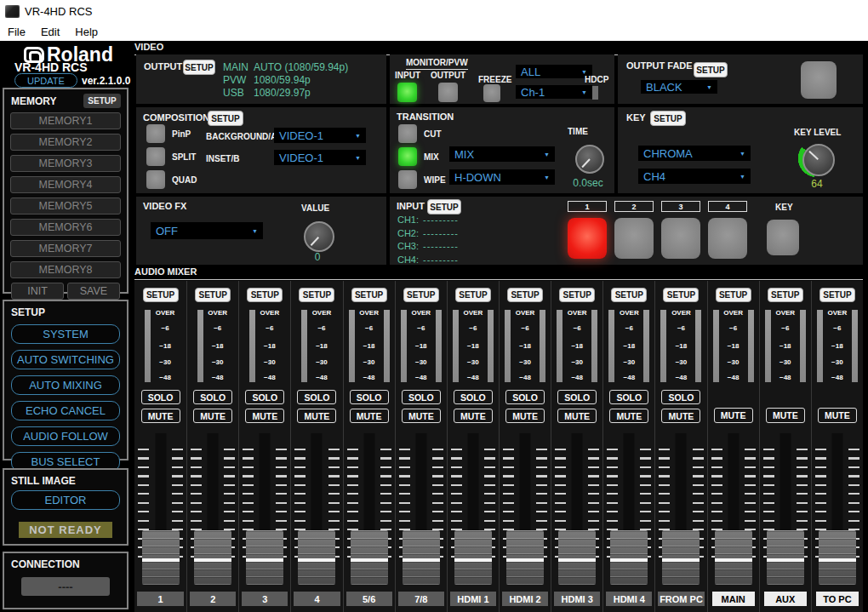 Image resolution: width=868 pixels, height=612 pixels. What do you see at coordinates (319, 237) in the screenshot?
I see `fx-value-knob` at bounding box center [319, 237].